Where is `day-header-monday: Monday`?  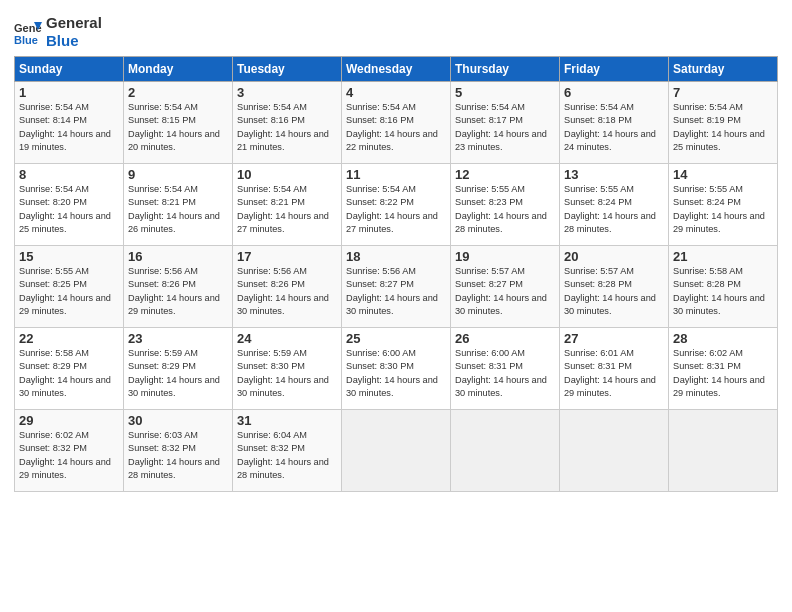
day-header-monday: Monday is located at coordinates (178, 70).